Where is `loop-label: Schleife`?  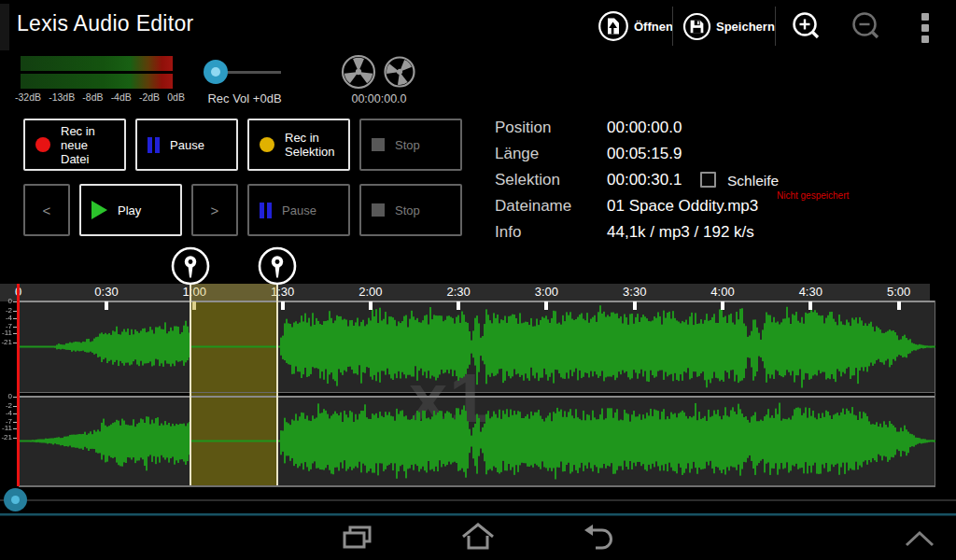 loop-label: Schleife is located at coordinates (752, 181).